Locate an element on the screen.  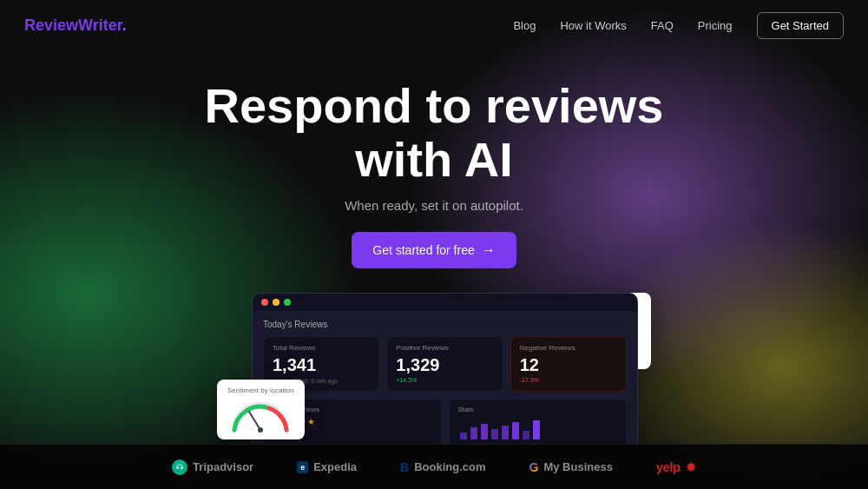
hero-cta-button: Get started for free → is located at coordinates (434, 250).